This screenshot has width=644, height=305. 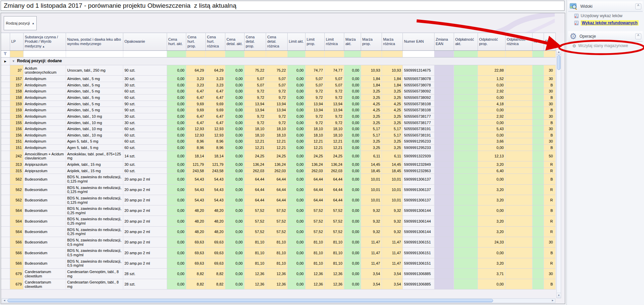 What do you see at coordinates (277, 91) in the screenshot?
I see `cell-cdr: 9,72` at bounding box center [277, 91].